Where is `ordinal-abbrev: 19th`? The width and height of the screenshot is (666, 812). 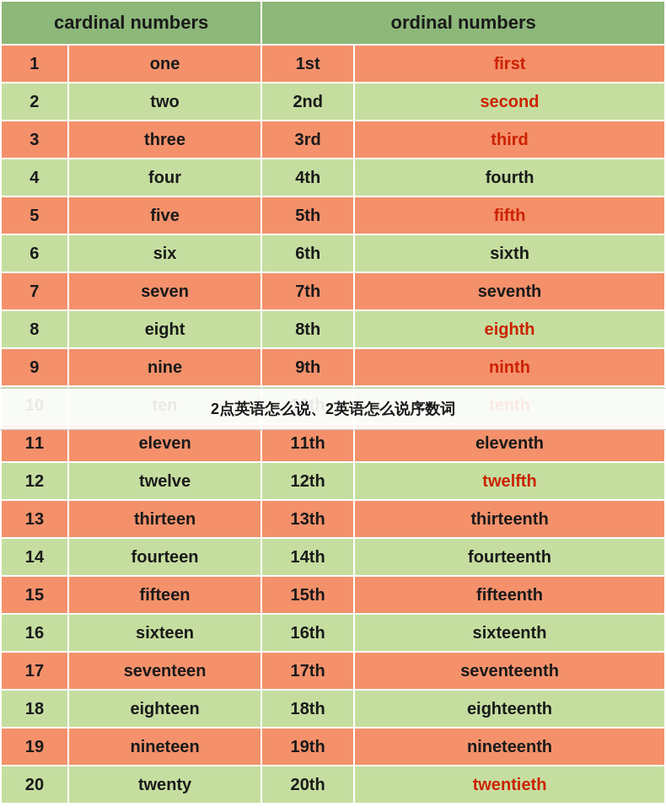
ordinal-abbrev: 19th is located at coordinates (308, 747).